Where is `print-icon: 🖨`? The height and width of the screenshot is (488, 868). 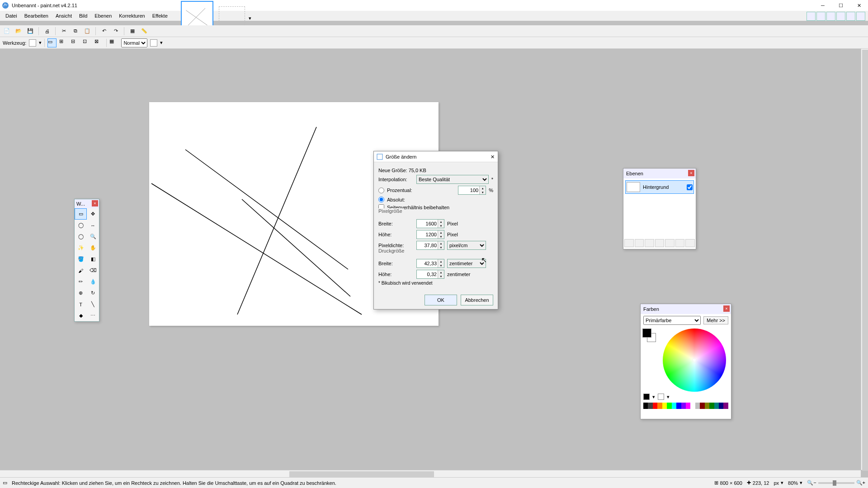 print-icon: 🖨 is located at coordinates (47, 31).